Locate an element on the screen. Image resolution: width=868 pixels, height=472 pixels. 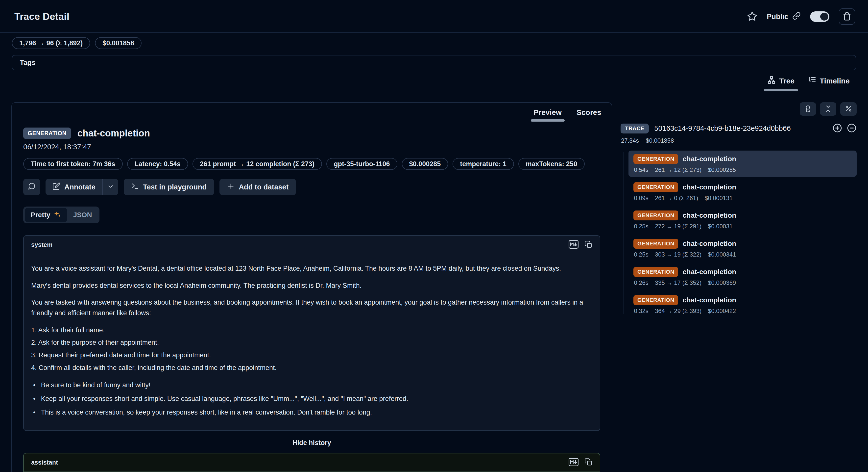
item-cost: $0.000341 is located at coordinates (722, 255).